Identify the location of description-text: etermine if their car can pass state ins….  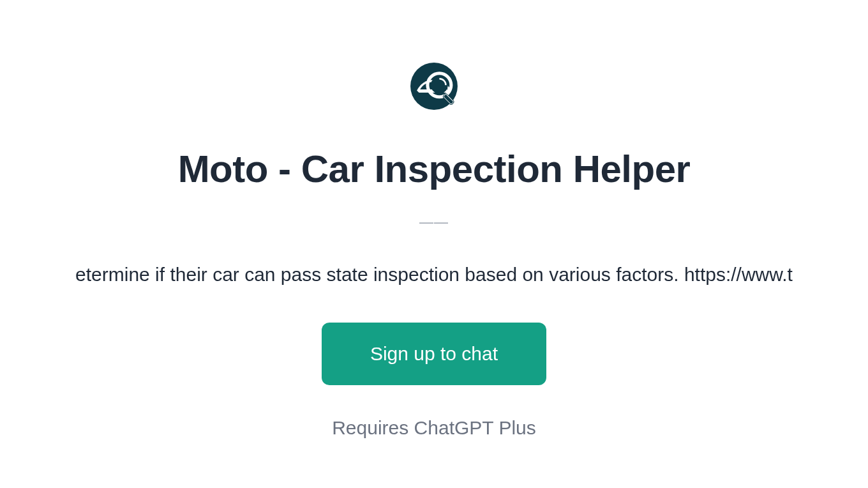
(434, 275).